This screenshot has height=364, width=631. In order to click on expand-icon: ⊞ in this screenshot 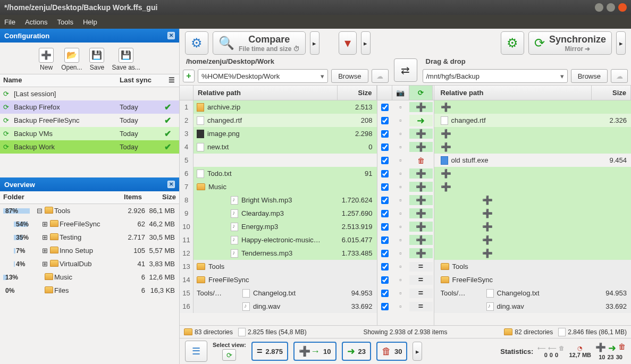, I will do `click(45, 224)`.